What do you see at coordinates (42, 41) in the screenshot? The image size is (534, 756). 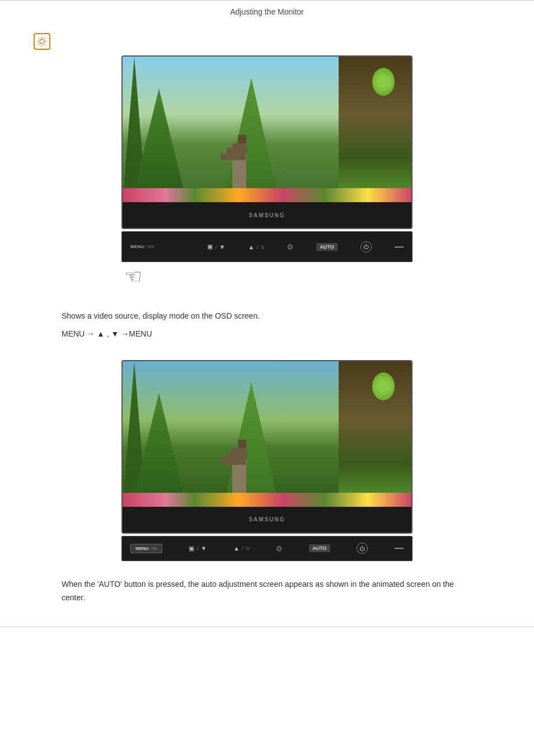 I see `brightness-icon` at bounding box center [42, 41].